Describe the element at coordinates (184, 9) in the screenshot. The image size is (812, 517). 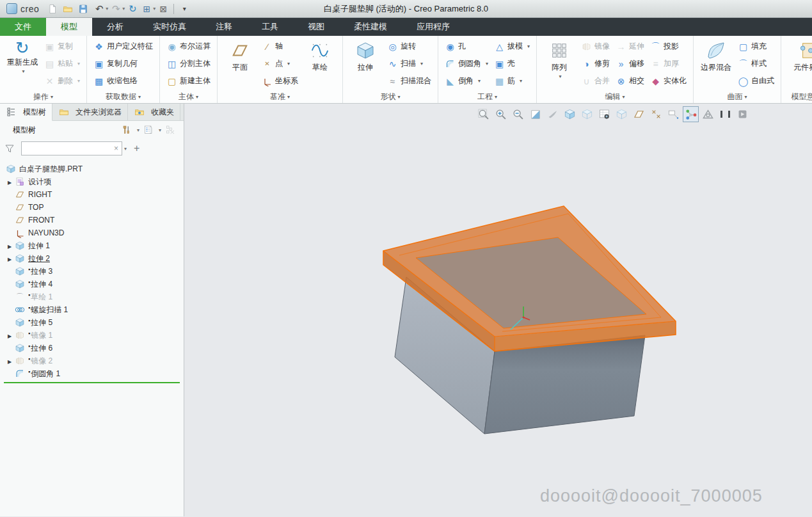
I see `customize-toolbar-button: ▾` at that location.